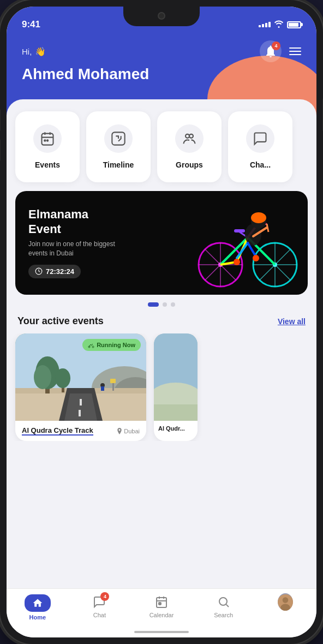 This screenshot has height=644, width=323. Describe the element at coordinates (260, 165) in the screenshot. I see `chats-nav-label: Cha...` at that location.